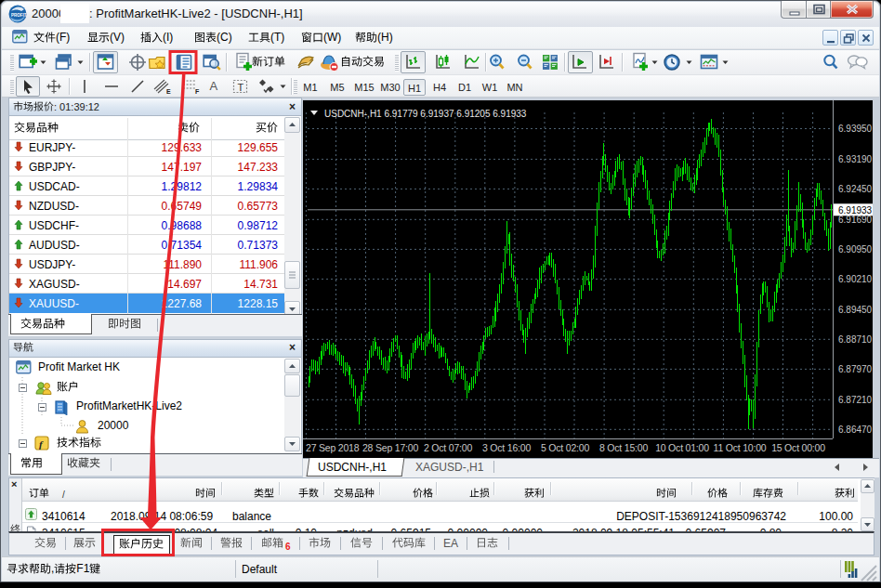 The image size is (881, 588). I want to click on svg-text: 6.86470, so click(855, 429).